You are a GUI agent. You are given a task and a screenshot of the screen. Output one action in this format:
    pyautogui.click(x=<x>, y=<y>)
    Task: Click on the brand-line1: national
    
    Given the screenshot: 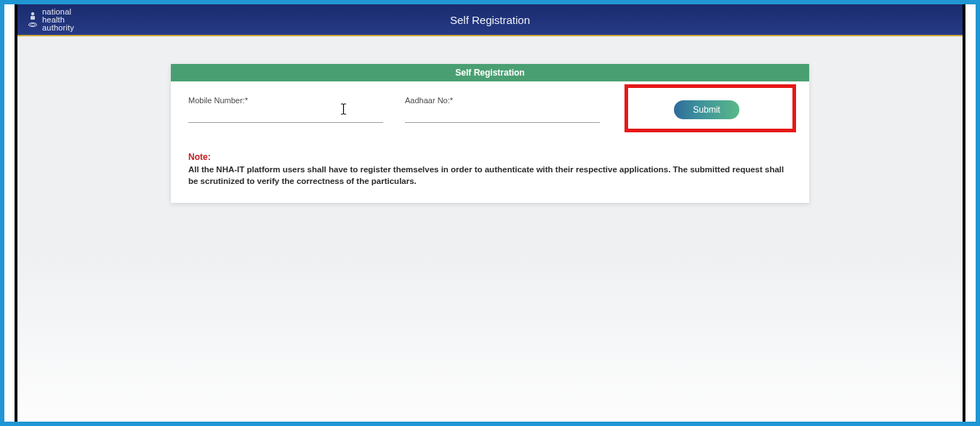 What is the action you would take?
    pyautogui.click(x=58, y=12)
    